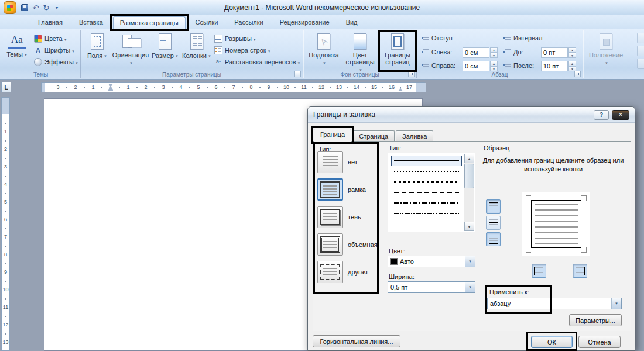  Describe the element at coordinates (235, 39) in the screenshot. I see `breaks-button: Разрывы` at that location.